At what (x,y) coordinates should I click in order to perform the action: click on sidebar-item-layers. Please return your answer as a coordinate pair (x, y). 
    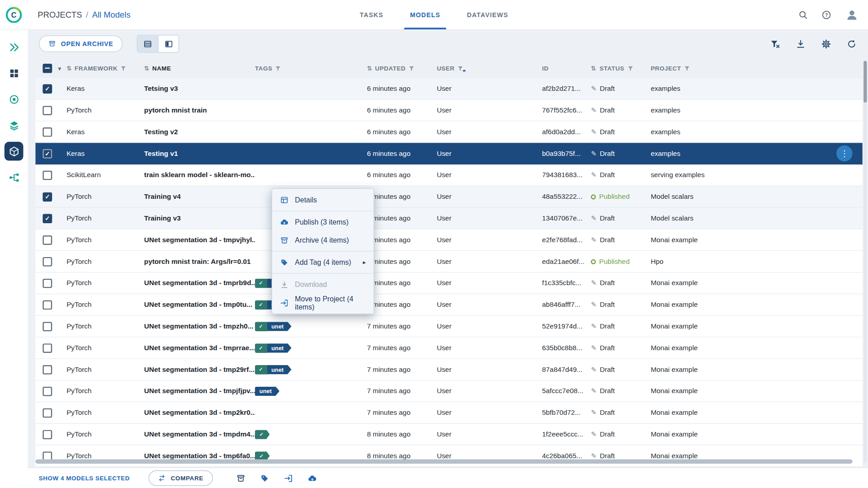
    Looking at the image, I should click on (14, 125).